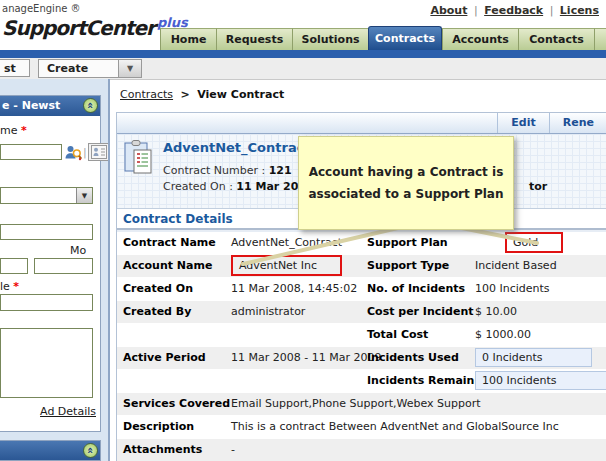 The height and width of the screenshot is (461, 606). What do you see at coordinates (512, 289) in the screenshot?
I see `no-of-incidents-value: 100 Incidents` at bounding box center [512, 289].